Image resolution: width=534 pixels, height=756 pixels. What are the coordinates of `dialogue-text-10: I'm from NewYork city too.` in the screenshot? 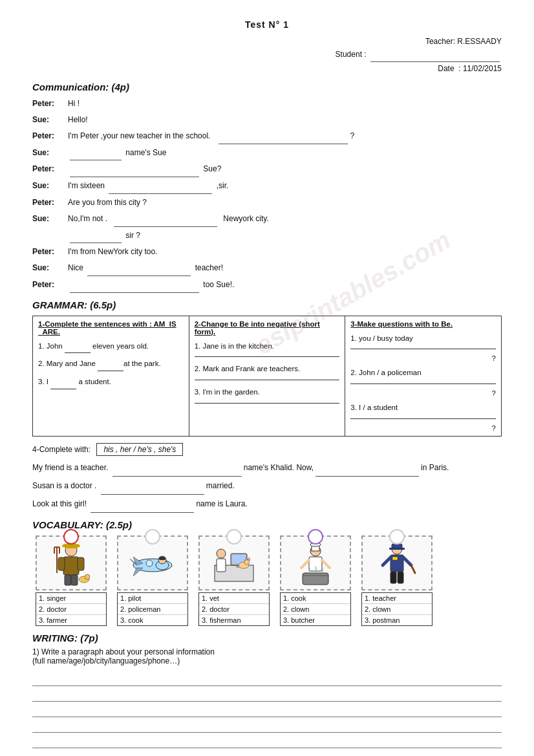 It's located at (284, 252).